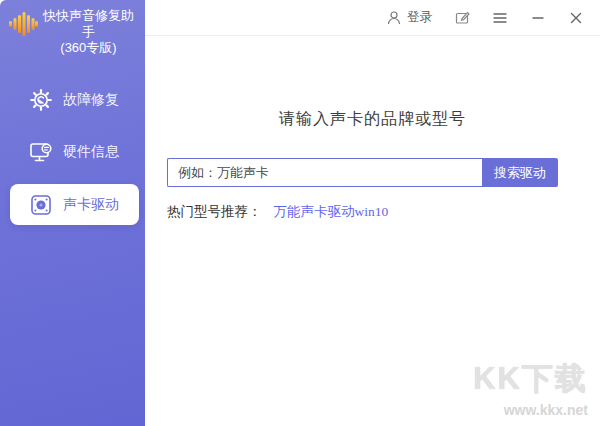 Image resolution: width=600 pixels, height=426 pixels. I want to click on sidebar-item-hardware-info: 硬件信息, so click(72, 152).